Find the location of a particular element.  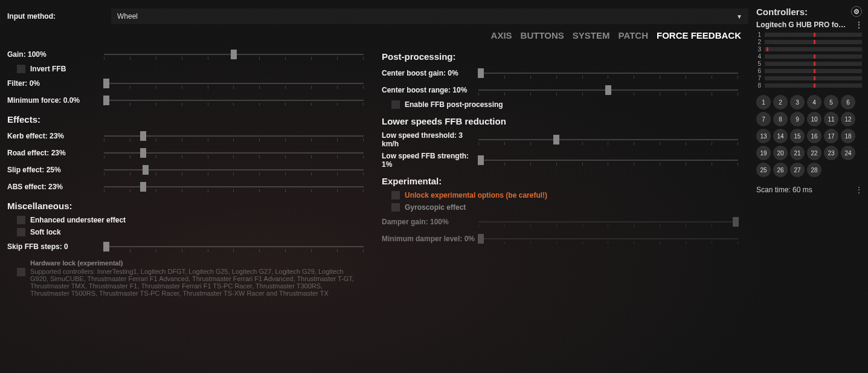

tab-buttons: BUTTONS is located at coordinates (542, 35).